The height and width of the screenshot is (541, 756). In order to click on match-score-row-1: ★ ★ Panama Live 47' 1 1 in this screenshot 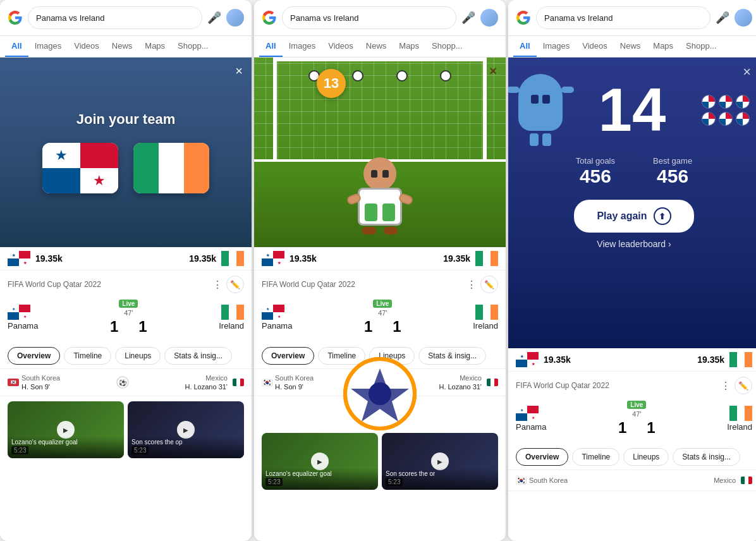, I will do `click(126, 317)`.